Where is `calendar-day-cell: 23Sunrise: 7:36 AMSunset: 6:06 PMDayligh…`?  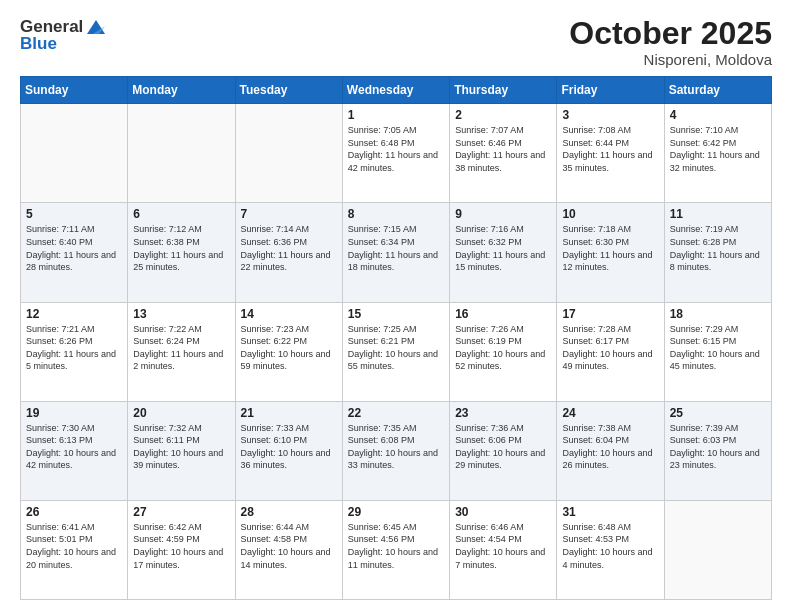 calendar-day-cell: 23Sunrise: 7:36 AMSunset: 6:06 PMDayligh… is located at coordinates (504, 450).